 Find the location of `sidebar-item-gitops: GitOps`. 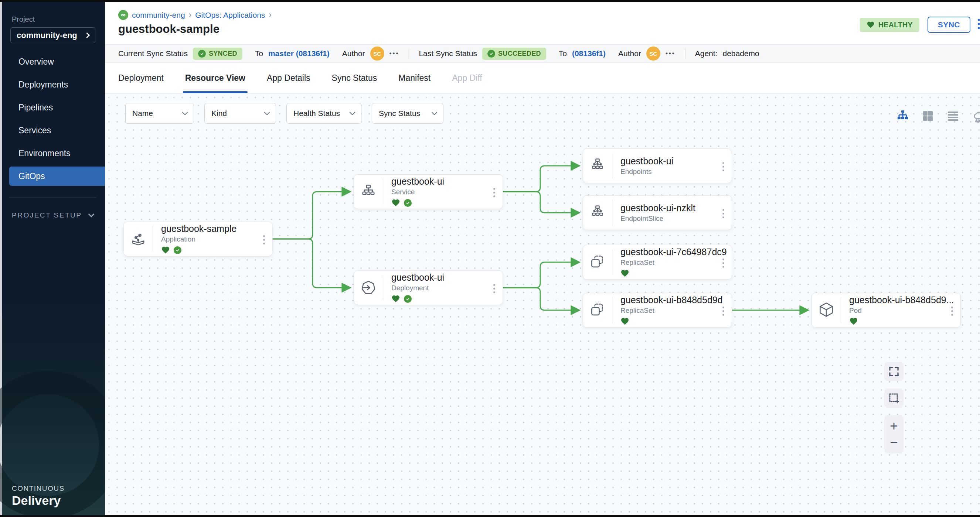

sidebar-item-gitops: GitOps is located at coordinates (57, 176).